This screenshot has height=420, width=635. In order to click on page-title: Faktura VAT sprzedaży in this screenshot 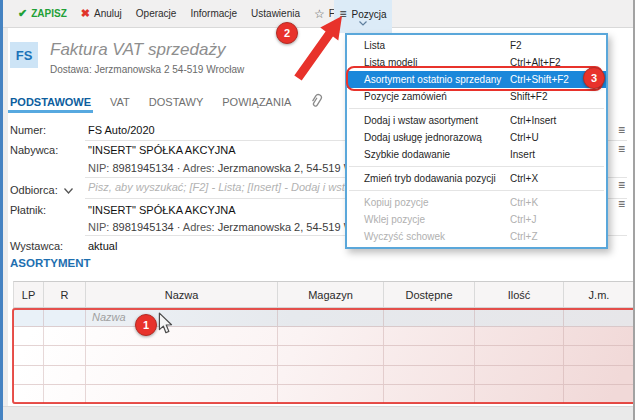, I will do `click(138, 50)`.